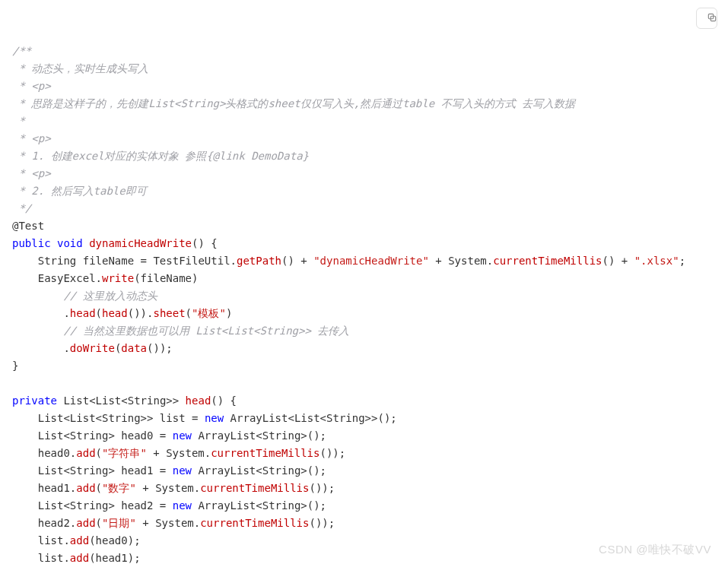 The image size is (728, 564). What do you see at coordinates (21, 208) in the screenshot?
I see `comment-line: */` at bounding box center [21, 208].